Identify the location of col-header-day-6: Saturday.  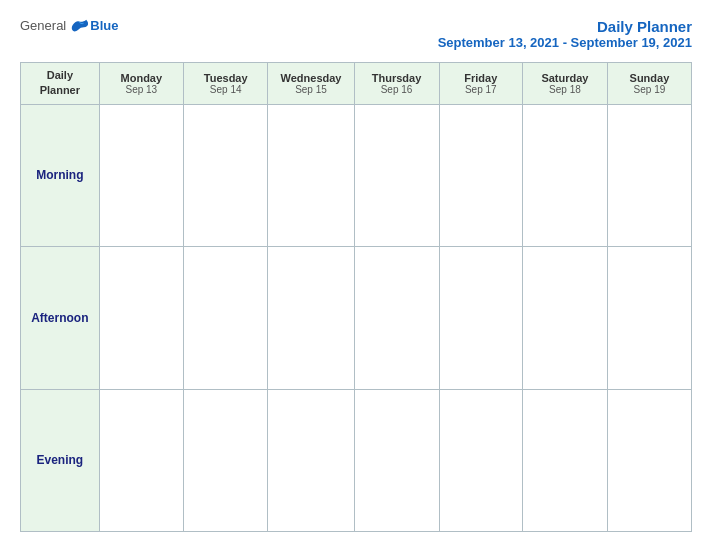
(565, 78).